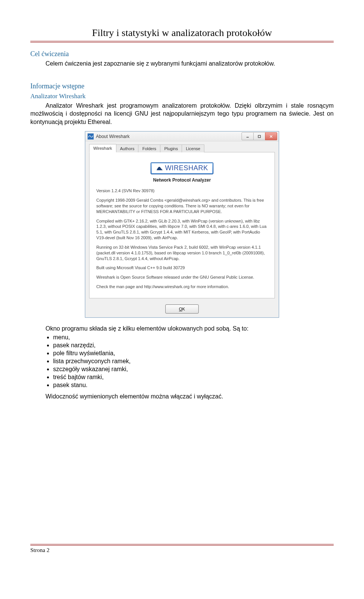 The width and height of the screenshot is (364, 599). What do you see at coordinates (182, 309) in the screenshot?
I see `ok-button: OK` at bounding box center [182, 309].